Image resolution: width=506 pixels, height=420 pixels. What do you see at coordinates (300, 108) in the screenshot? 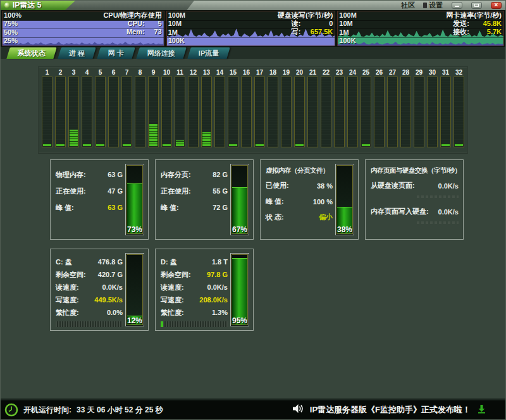
I see `cpu-core: 20` at bounding box center [300, 108].